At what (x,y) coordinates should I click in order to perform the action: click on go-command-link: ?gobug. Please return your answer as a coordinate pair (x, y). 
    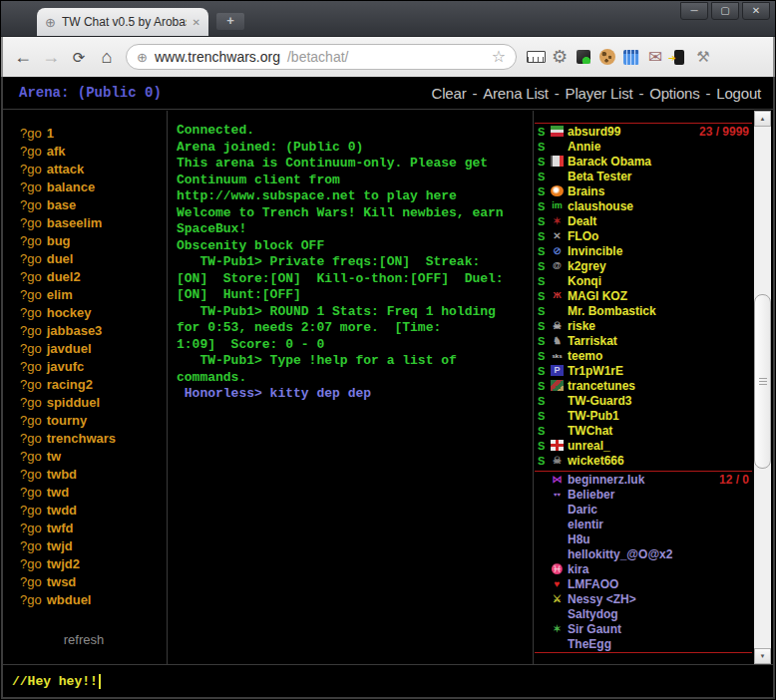
    Looking at the image, I should click on (94, 242).